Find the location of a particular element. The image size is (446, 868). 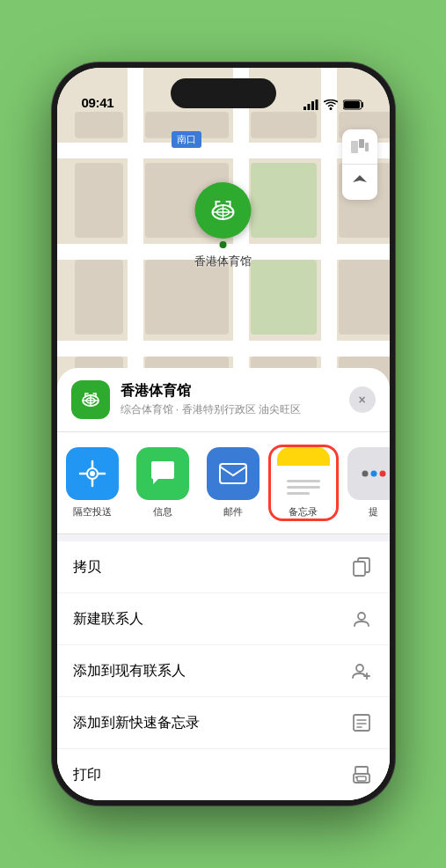

person-icon is located at coordinates (362, 619).